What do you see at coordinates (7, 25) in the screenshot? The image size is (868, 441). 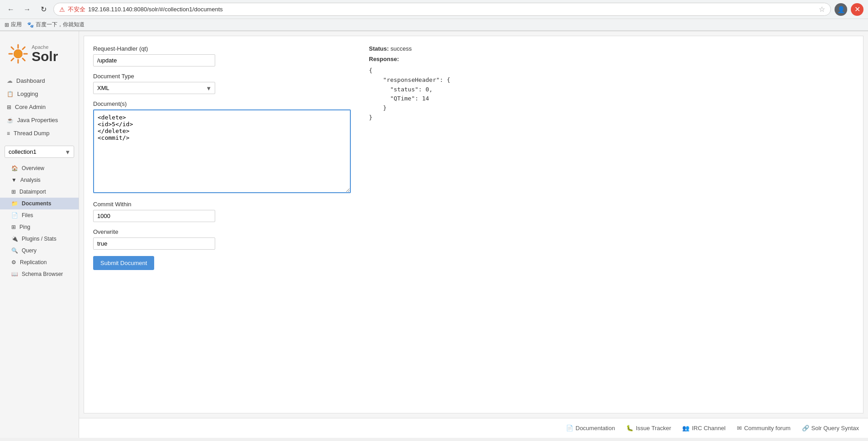 I see `apps-icon: ⊞` at bounding box center [7, 25].